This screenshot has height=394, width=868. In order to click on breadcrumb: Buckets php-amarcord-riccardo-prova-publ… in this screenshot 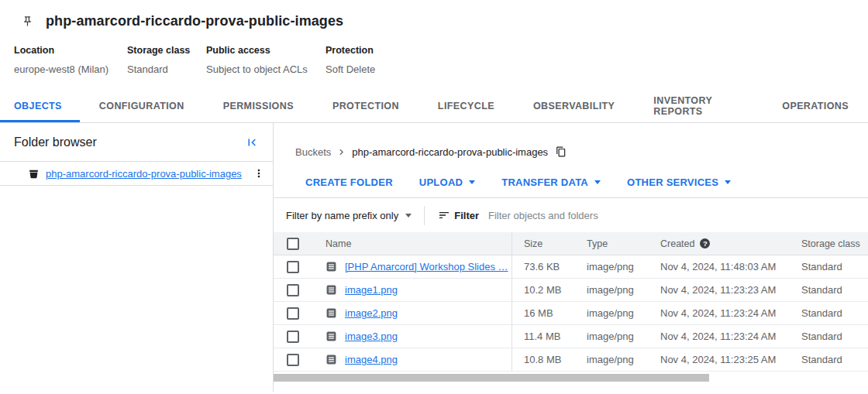, I will do `click(570, 152)`.